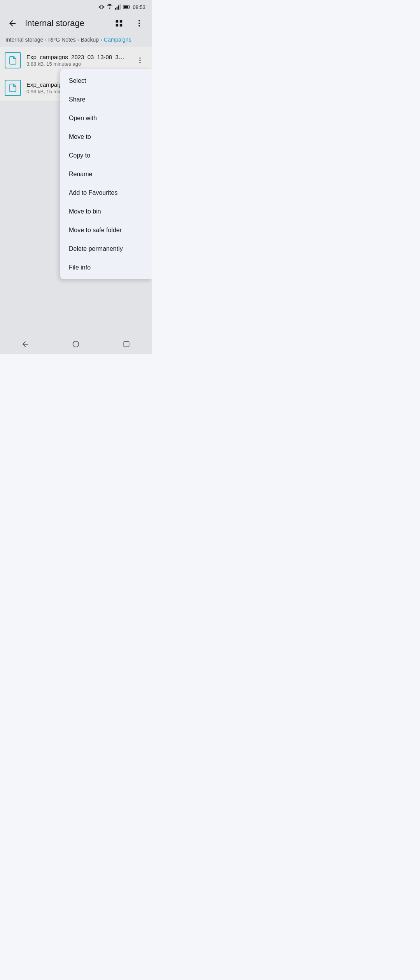 The image size is (420, 980). I want to click on context-menu-share: Share, so click(106, 100).